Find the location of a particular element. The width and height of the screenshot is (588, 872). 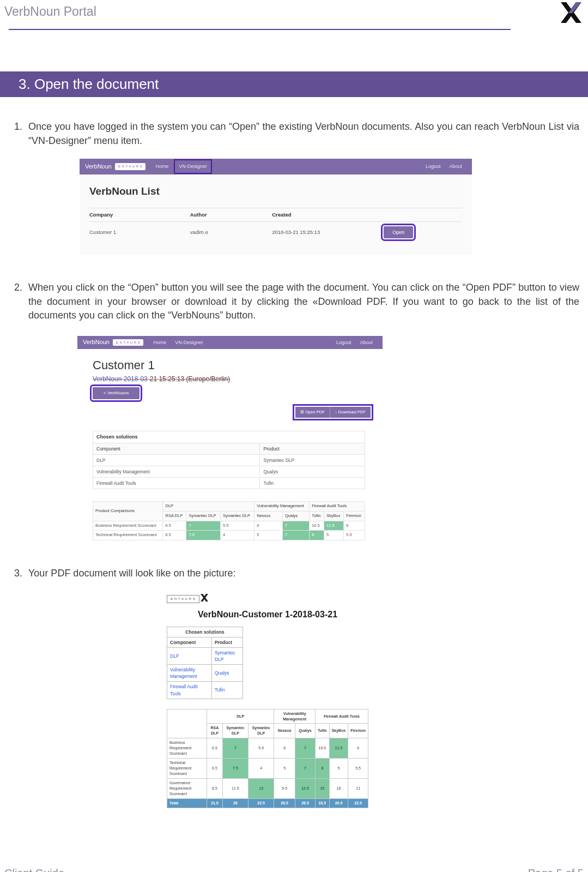

doc-footer: Client Guide Page 5 of 5 is located at coordinates (294, 853).